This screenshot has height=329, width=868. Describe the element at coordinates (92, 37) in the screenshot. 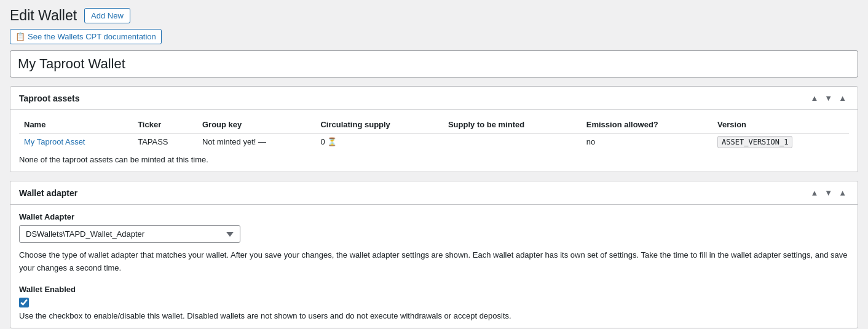

I see `doc-link-label: See the Wallets CPT documentation` at that location.